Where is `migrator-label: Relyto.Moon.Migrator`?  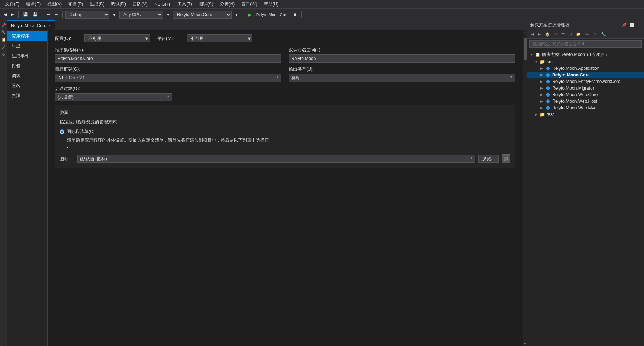
migrator-label: Relyto.Moon.Migrator is located at coordinates (573, 88).